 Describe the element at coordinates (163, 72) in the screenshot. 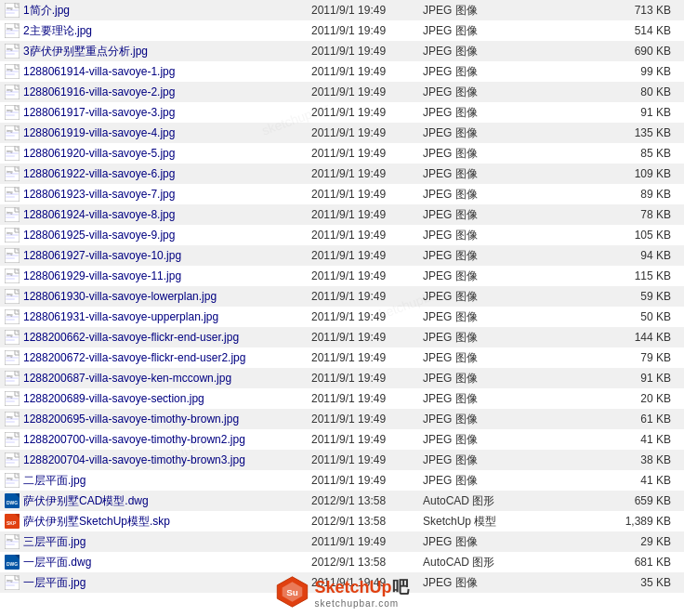

I see `file-name: 1288061914-villa-savoye-1.jpg` at that location.